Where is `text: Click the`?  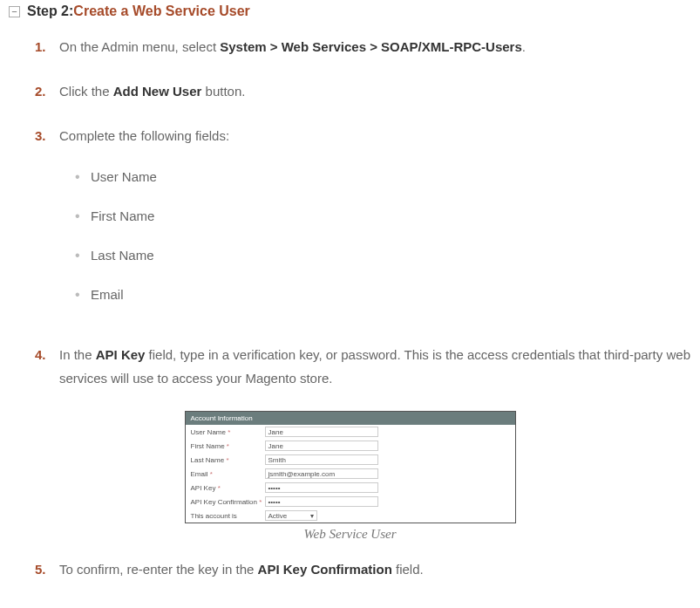 text: Click the is located at coordinates (86, 91).